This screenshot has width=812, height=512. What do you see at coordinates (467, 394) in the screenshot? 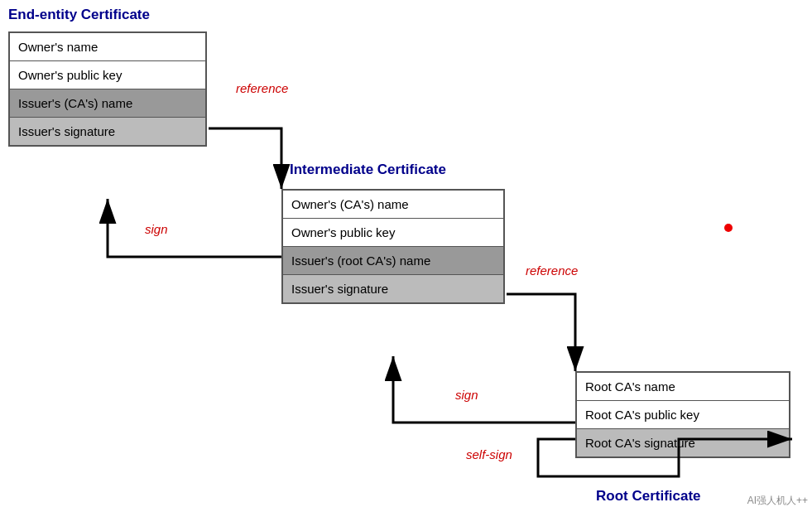
I see `sign2-label: sign` at bounding box center [467, 394].